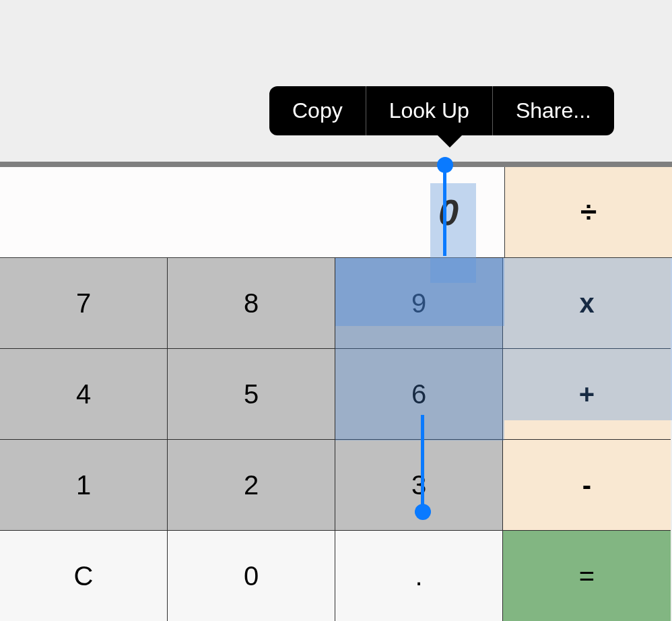  I want to click on key-divide: ÷, so click(589, 212).